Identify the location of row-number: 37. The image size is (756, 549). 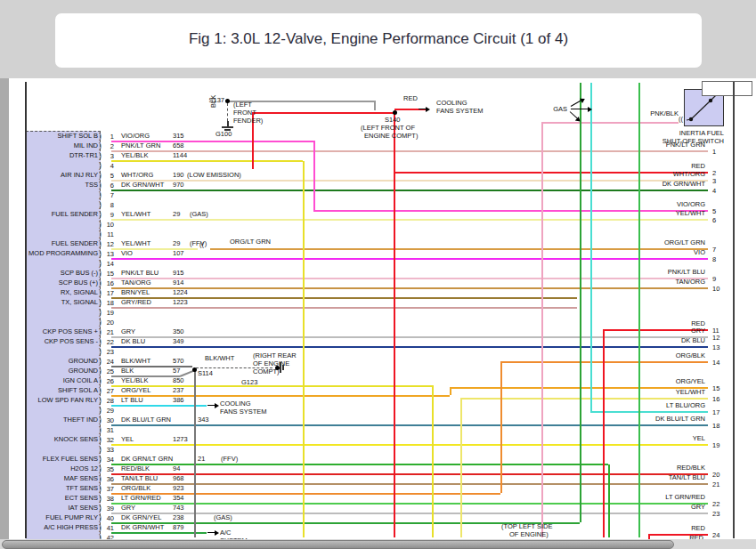
(109, 489).